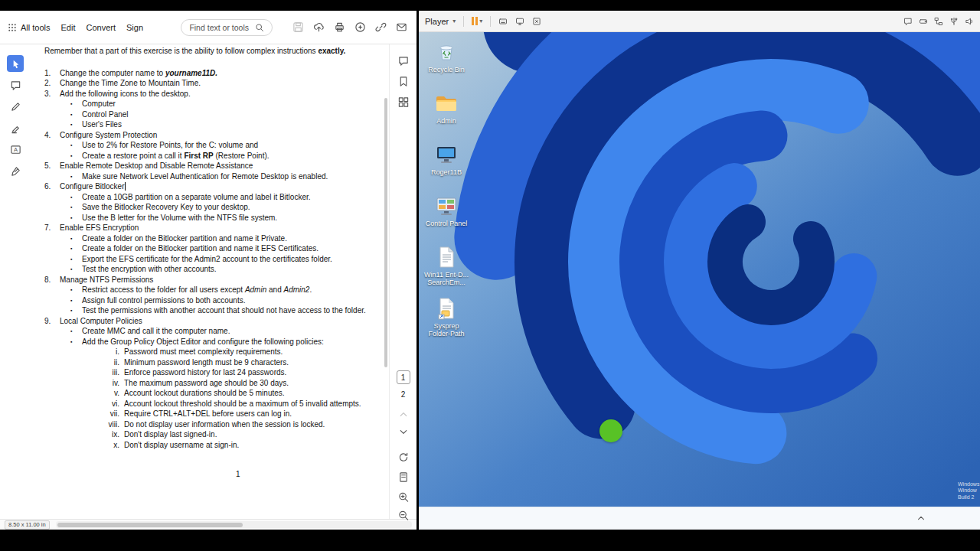 The image size is (980, 551). What do you see at coordinates (206, 197) in the screenshot?
I see `doc-sub-item: ▪Create a 10GB partition on a separate v…` at bounding box center [206, 197].